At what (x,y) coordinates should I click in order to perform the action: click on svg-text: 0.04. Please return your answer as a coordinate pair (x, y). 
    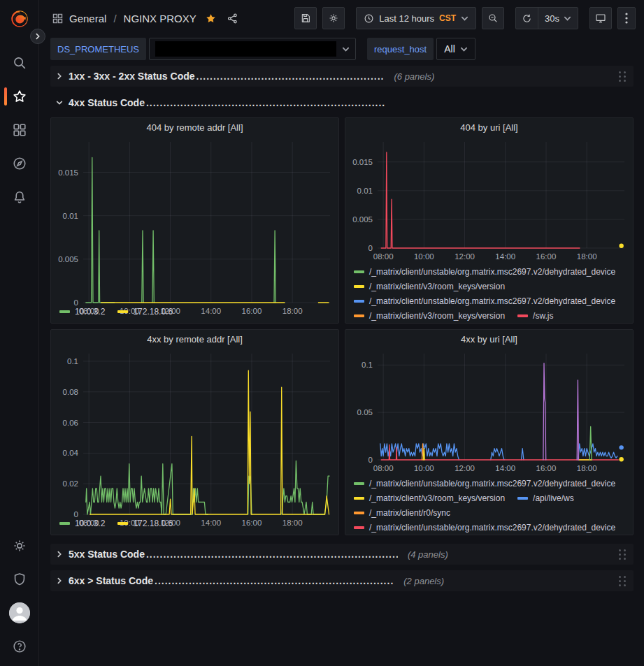
    Looking at the image, I should click on (71, 453).